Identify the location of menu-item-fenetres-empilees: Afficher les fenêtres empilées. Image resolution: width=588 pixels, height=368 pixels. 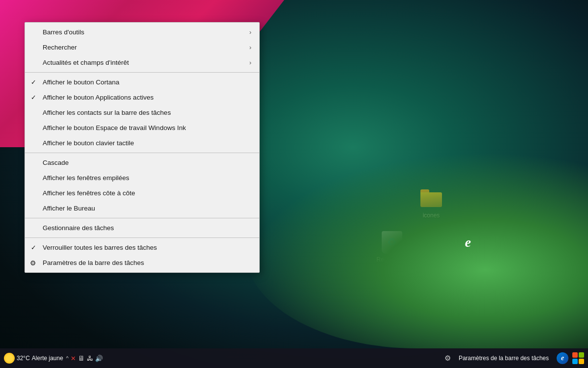
(142, 178).